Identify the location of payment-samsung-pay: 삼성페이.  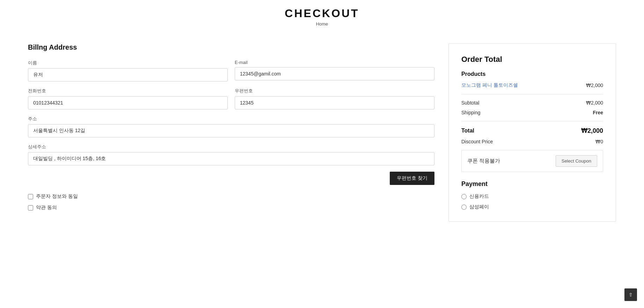
(532, 207).